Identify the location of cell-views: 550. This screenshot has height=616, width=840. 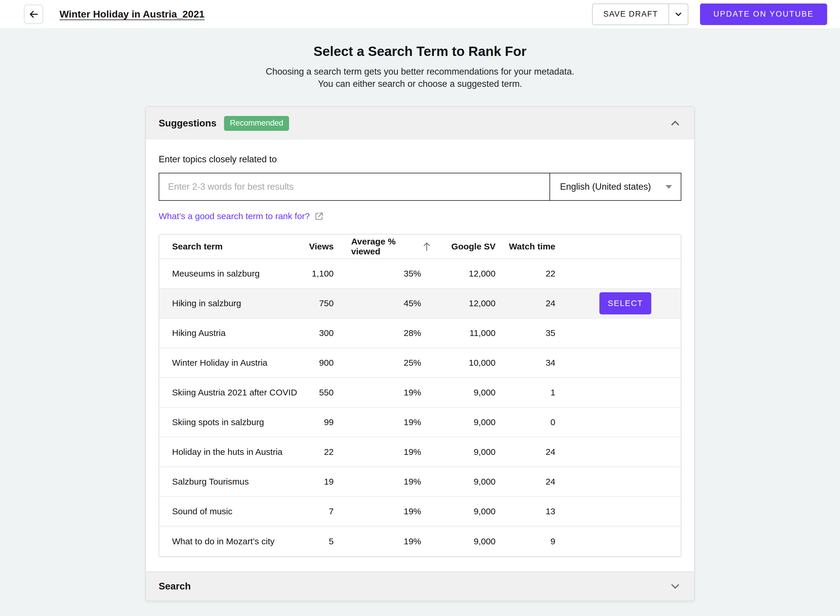
(326, 392).